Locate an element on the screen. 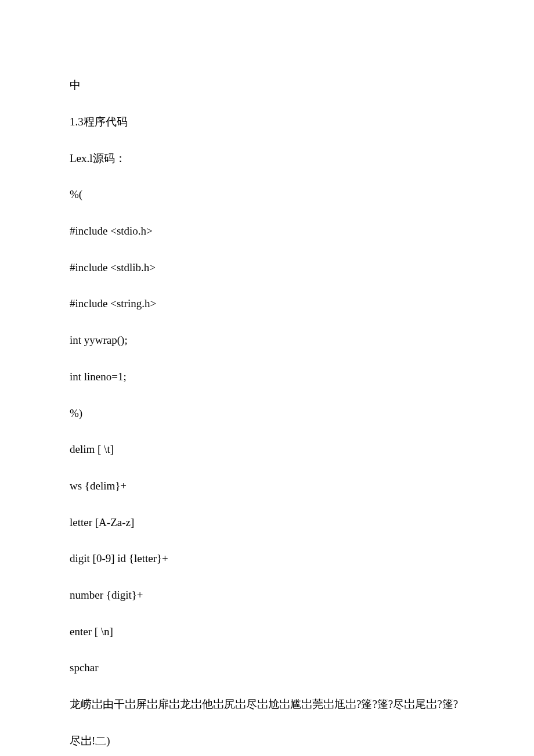 This screenshot has width=534, height=756. code-line: Lex.l源码： is located at coordinates (267, 158).